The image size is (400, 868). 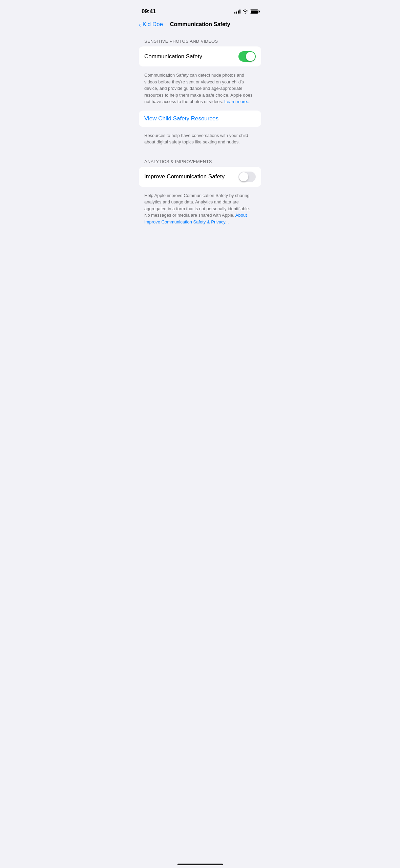 What do you see at coordinates (200, 56) in the screenshot?
I see `communication-safety-card: Communication Safety` at bounding box center [200, 56].